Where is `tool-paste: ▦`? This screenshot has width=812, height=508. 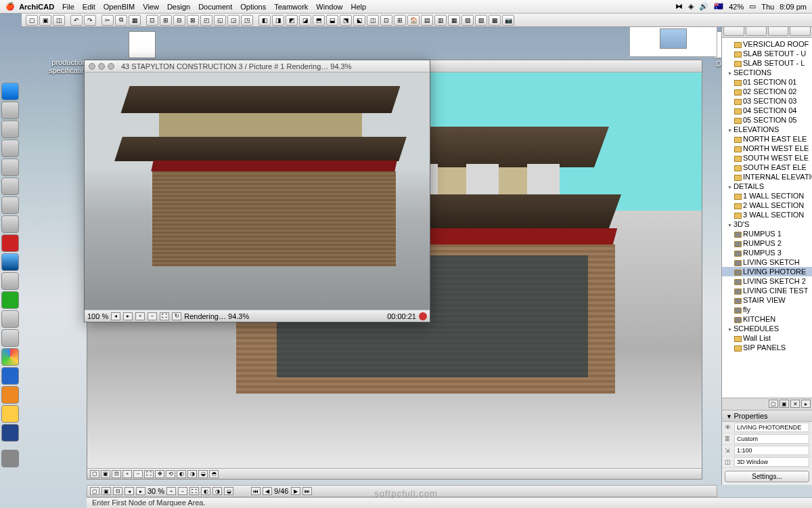
tool-paste: ▦ is located at coordinates (135, 20).